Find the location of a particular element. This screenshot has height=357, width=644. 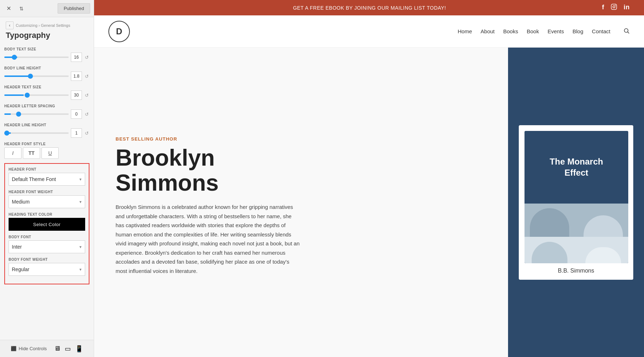

back-button: ‹ is located at coordinates (10, 25).